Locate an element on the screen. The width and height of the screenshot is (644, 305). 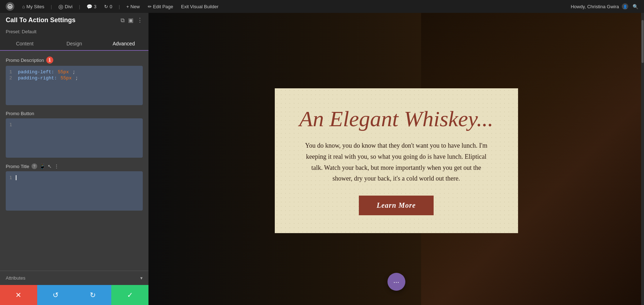
comments-icon: 💬 is located at coordinates (89, 6).